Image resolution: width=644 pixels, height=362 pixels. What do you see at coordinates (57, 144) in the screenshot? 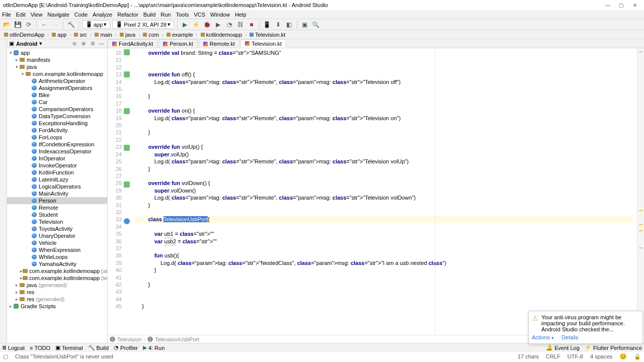
I see `tree-row: IfCondetionExpression` at bounding box center [57, 144].